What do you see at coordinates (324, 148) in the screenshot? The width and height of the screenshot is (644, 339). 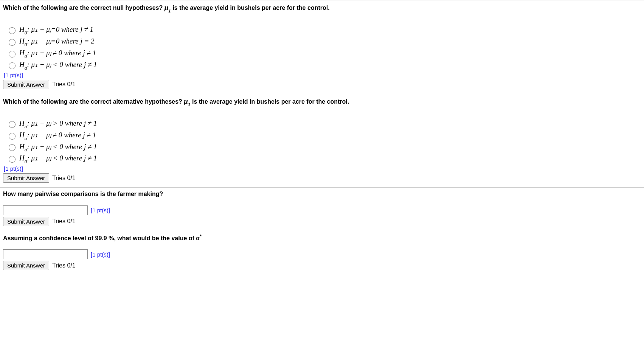 I see `option-c: Ha: μ₁ − μⱼ < 0 where j ≠ 1` at bounding box center [324, 148].